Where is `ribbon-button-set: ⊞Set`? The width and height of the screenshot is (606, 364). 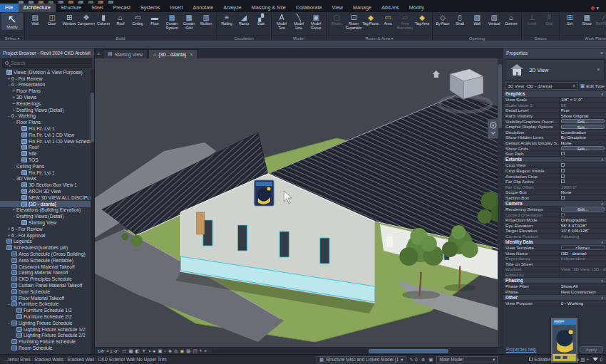
ribbon-button-set: ⊞Set is located at coordinates (570, 20).